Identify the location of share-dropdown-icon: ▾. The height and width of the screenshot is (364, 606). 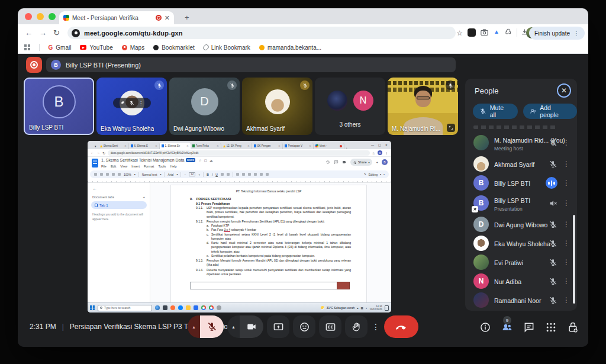
(369, 162).